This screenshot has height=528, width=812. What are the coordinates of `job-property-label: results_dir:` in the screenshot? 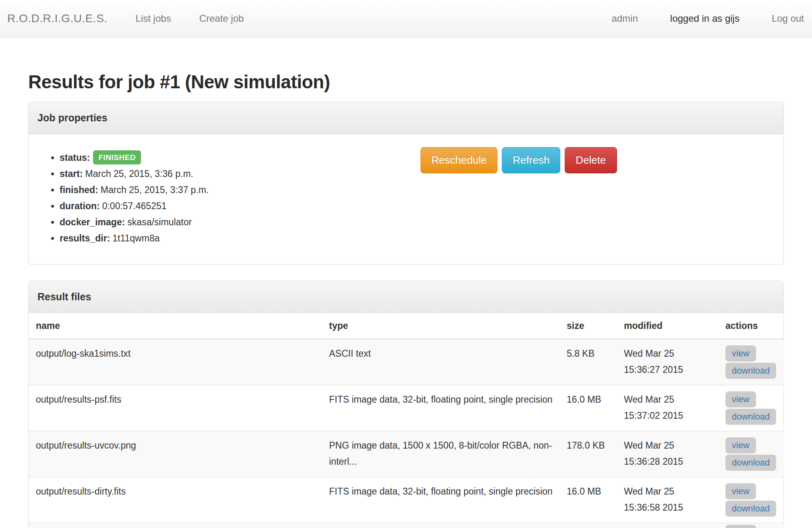 It's located at (85, 238).